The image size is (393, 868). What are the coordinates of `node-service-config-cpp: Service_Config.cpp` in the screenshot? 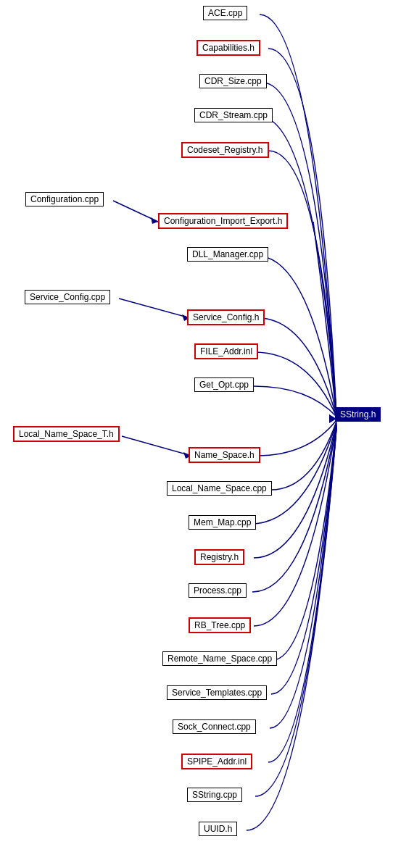 It's located at (67, 297).